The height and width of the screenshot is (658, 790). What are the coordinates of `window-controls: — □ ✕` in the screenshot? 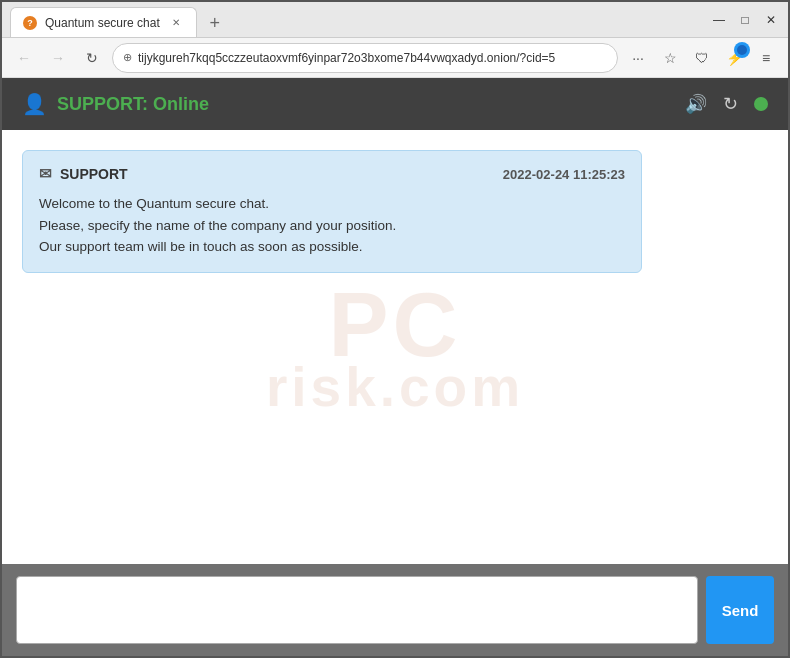 It's located at (745, 20).